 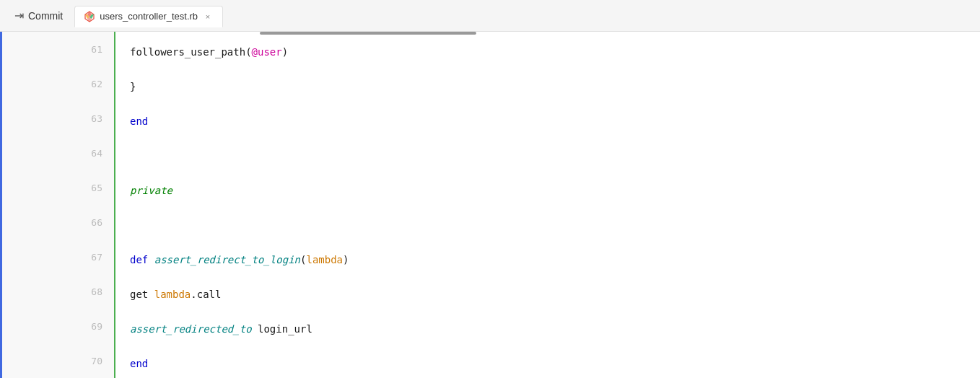 I want to click on commit-label: Commit, so click(x=45, y=16).